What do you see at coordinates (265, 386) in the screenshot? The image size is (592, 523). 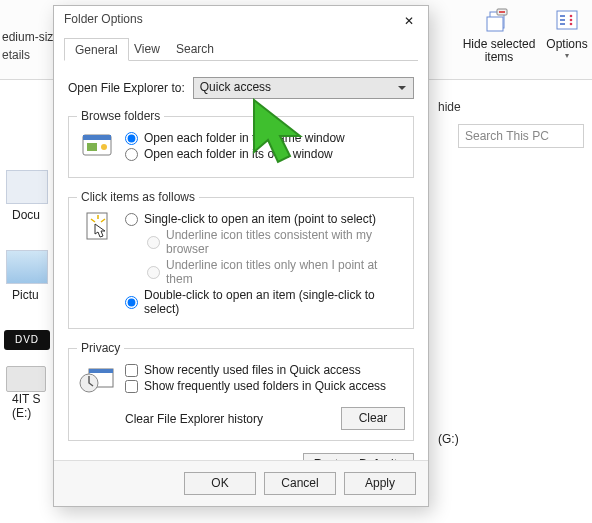 I see `checkbox-frequent-folders: Show frequently used folders in Quick ac…` at bounding box center [265, 386].